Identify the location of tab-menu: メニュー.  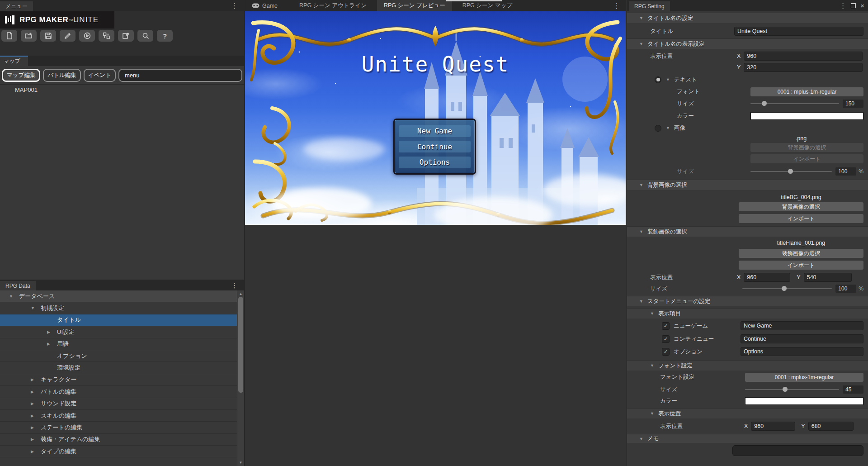
(16, 6).